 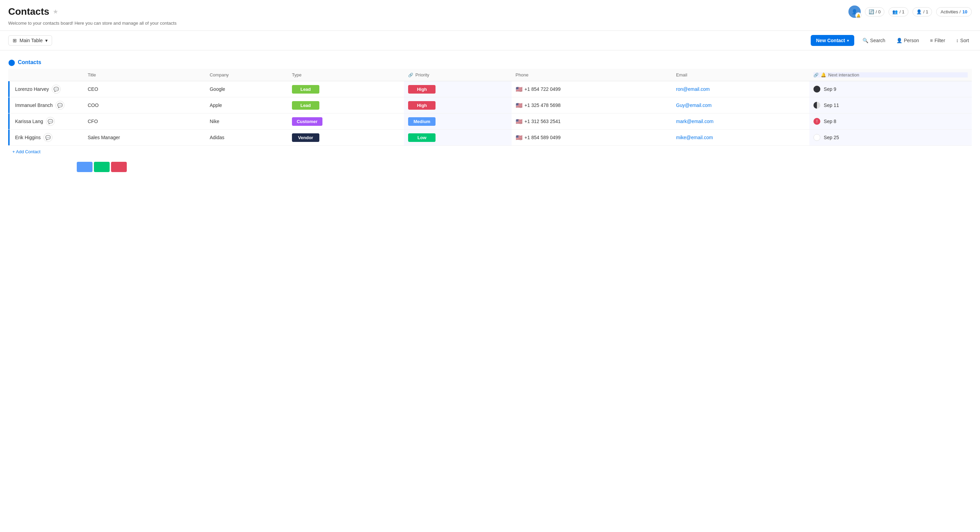 I want to click on contact-name: Karissa Lang 💬, so click(x=47, y=121).